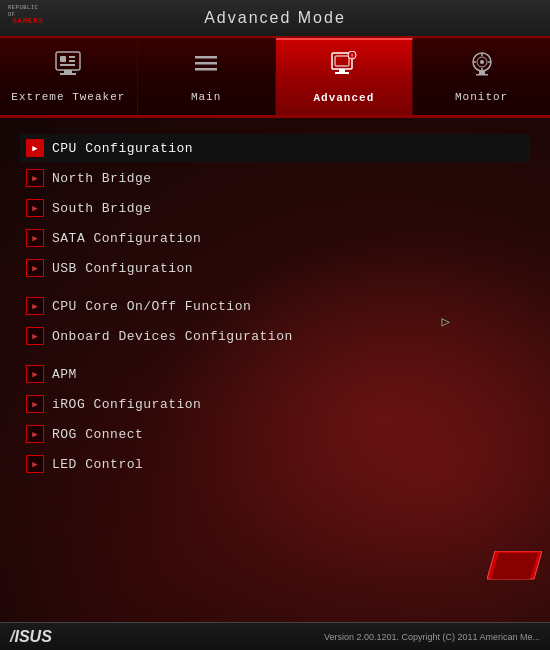 The image size is (550, 650). Describe the element at coordinates (514, 568) in the screenshot. I see `asus-corner-logo` at that location.